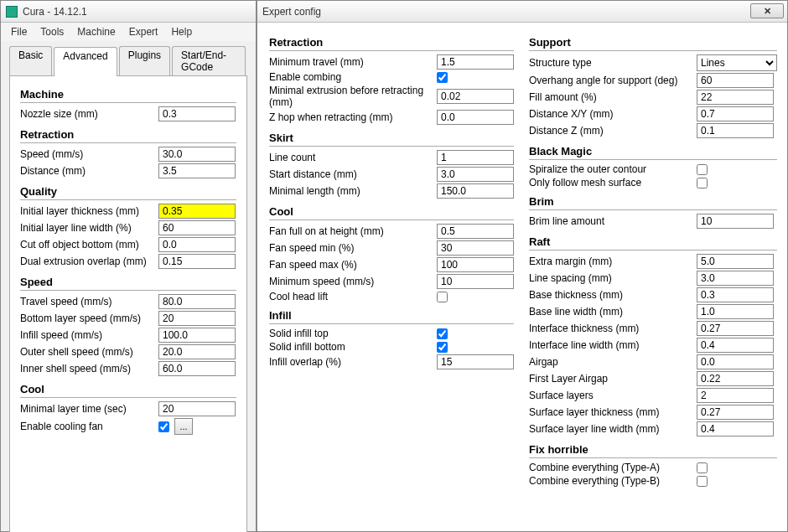  I want to click on mlt-input, so click(197, 409).